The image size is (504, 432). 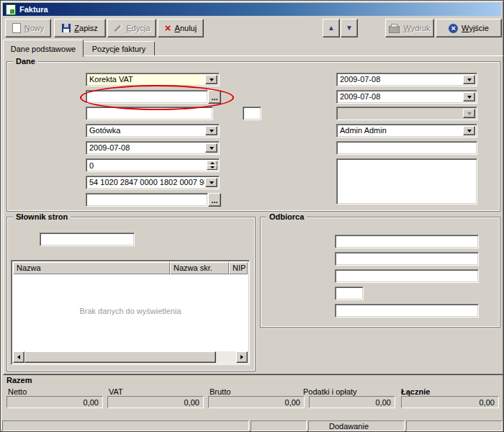 What do you see at coordinates (469, 114) in the screenshot?
I see `data-duplikatu-dropdown-icon` at bounding box center [469, 114].